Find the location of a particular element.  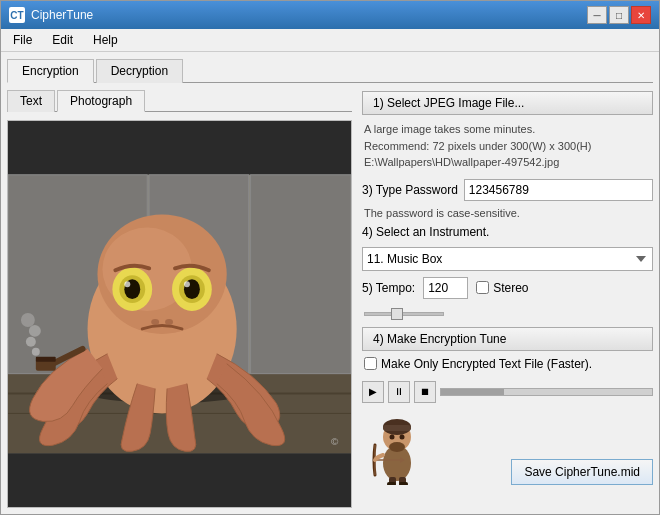

password-input is located at coordinates (558, 190).